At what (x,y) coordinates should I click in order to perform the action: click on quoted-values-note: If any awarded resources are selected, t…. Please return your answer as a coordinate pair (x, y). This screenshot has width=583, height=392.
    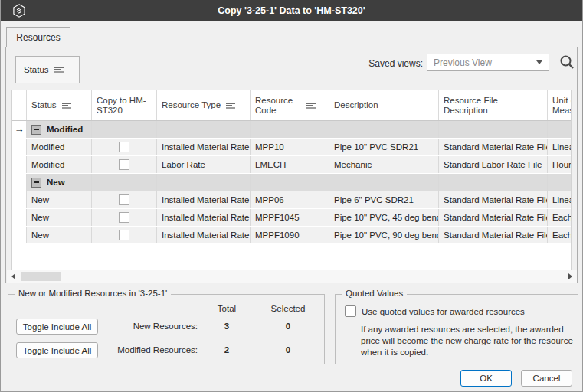
    Looking at the image, I should click on (469, 341).